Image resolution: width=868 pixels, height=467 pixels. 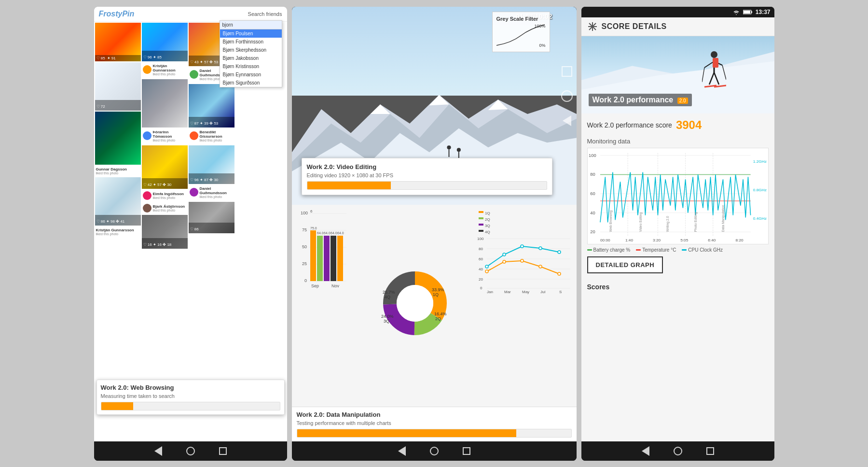 What do you see at coordinates (427, 167) in the screenshot?
I see `video-editing-title: Work 2.0: Video Editing` at bounding box center [427, 167].